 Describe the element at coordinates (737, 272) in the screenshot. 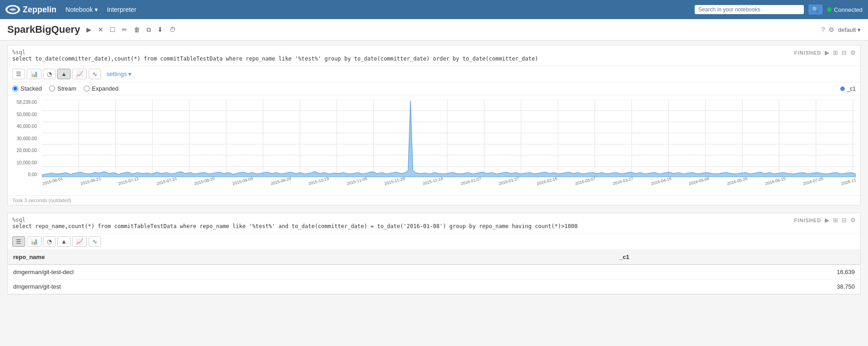

I see `row-0-c1: 16,639` at that location.